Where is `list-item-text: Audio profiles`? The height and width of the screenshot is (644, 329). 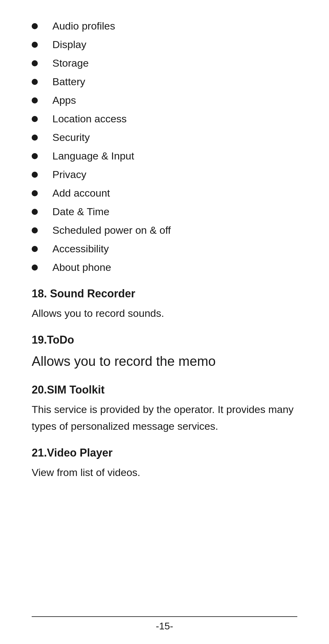 list-item-text: Audio profiles is located at coordinates (84, 26).